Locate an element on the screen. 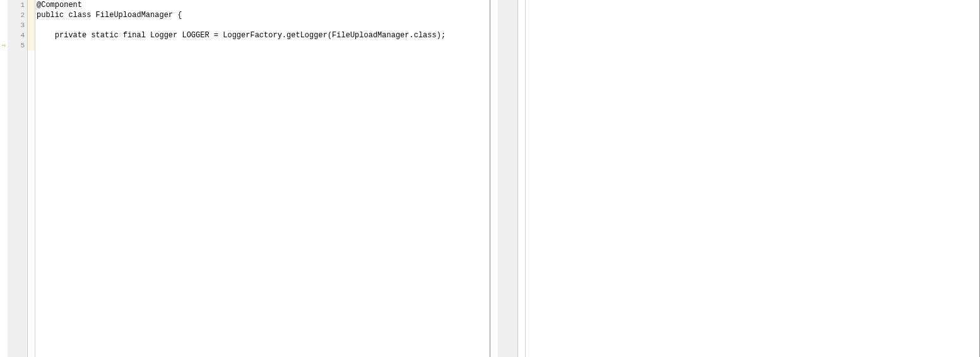  code-line is located at coordinates (263, 25).